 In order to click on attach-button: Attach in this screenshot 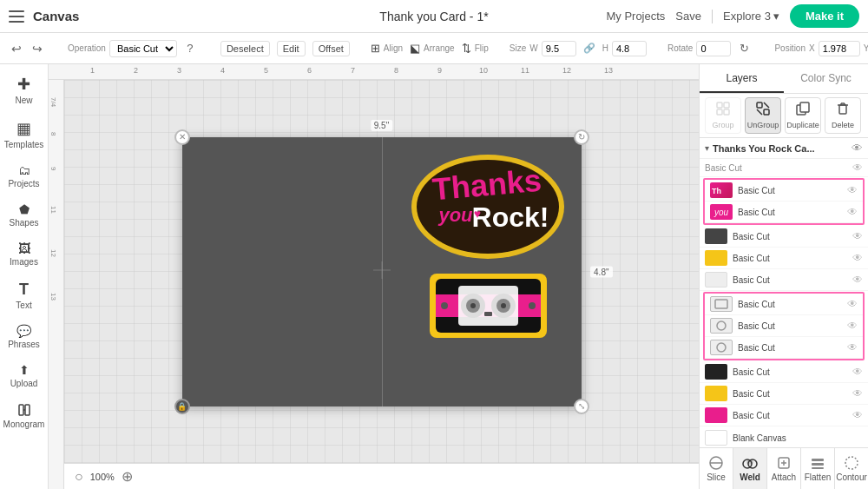, I will do `click(785, 469)`.